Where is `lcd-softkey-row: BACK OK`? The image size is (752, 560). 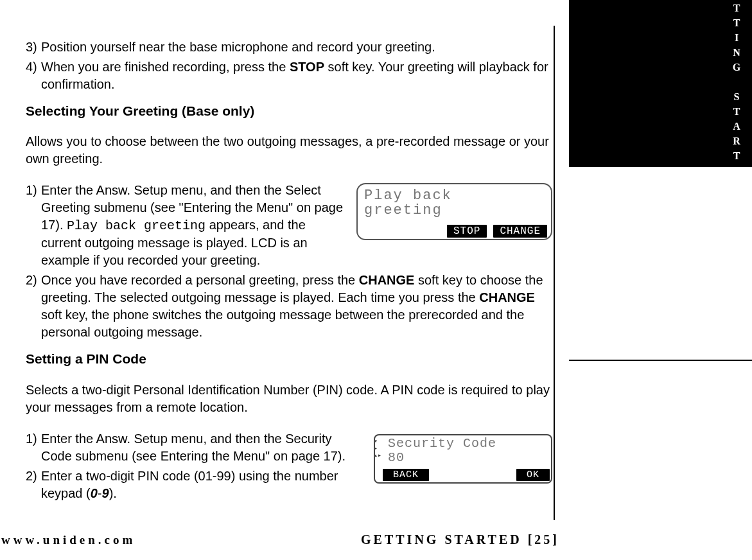
lcd-softkey-row: BACK OK is located at coordinates (466, 475).